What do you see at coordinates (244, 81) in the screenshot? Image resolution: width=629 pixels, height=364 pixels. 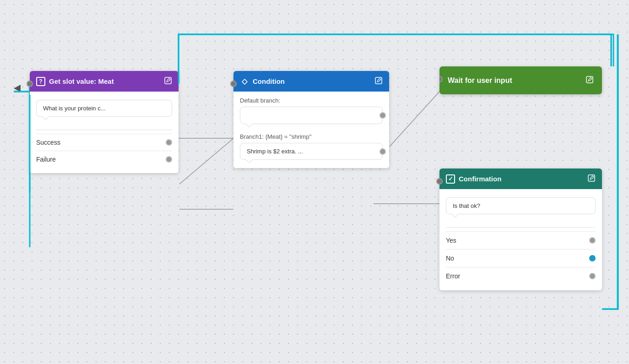 I see `diamond-icon: ◇` at bounding box center [244, 81].